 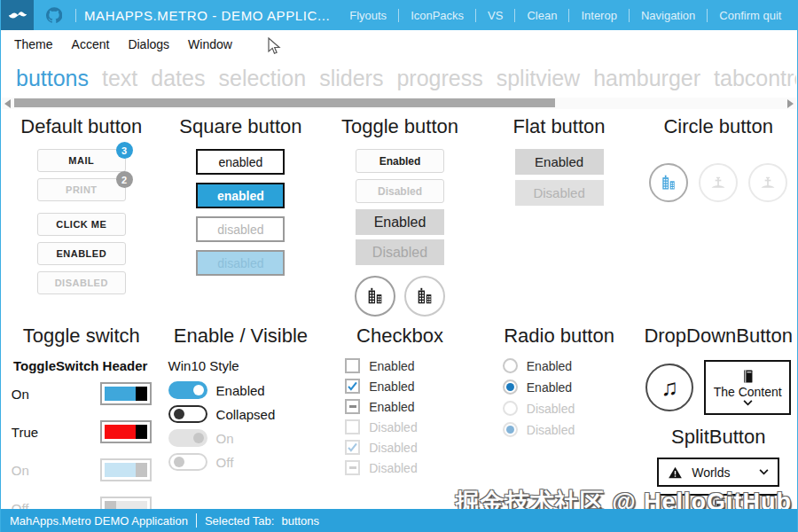 I want to click on radio-disabled-unchecked: Disabled, so click(x=539, y=408).